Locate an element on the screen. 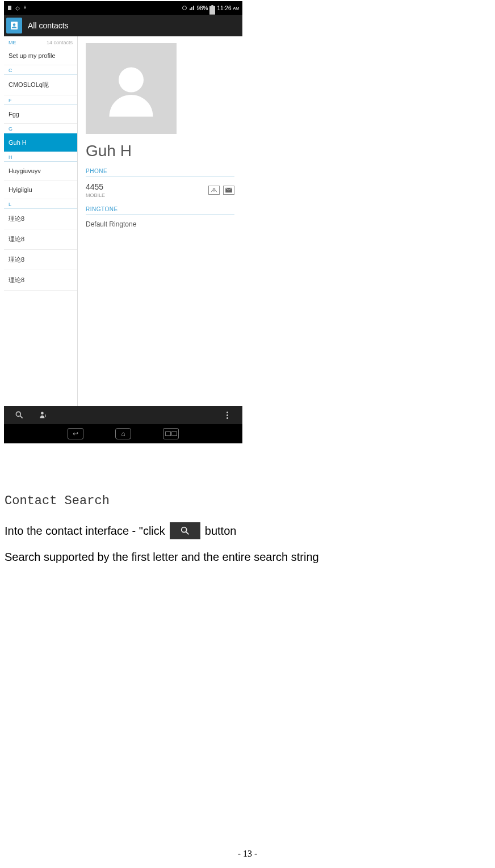 Image resolution: width=495 pixels, height=868 pixels. sidebar-item: CMOSLOLq呢 is located at coordinates (41, 85).